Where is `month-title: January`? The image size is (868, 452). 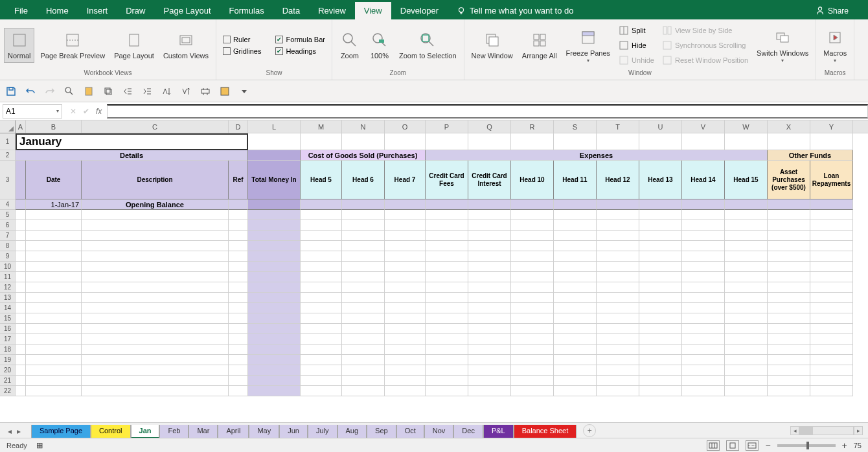 month-title: January is located at coordinates (132, 142).